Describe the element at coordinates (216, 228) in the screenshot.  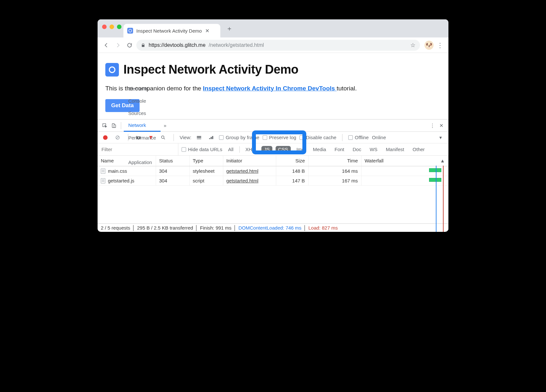
I see `status-finish: Finish: 991 ms` at that location.